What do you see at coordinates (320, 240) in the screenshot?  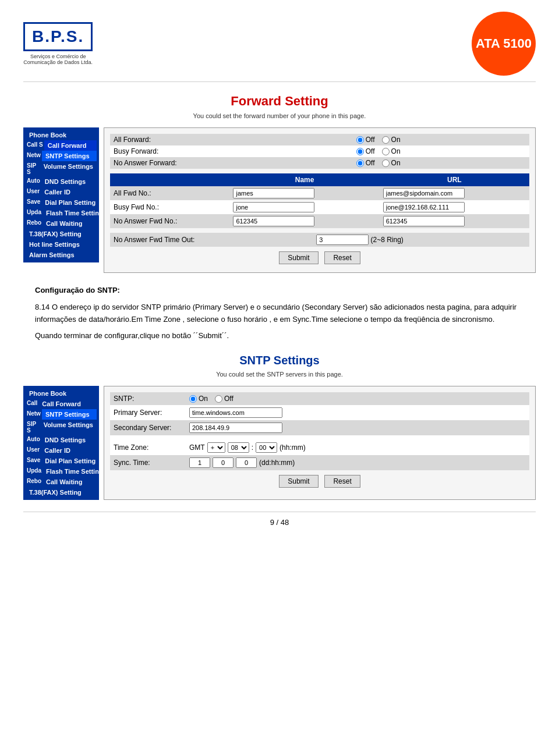 I see `timeout-table: No Answer Fwd Time Out: (2~8 Ring)` at bounding box center [320, 240].